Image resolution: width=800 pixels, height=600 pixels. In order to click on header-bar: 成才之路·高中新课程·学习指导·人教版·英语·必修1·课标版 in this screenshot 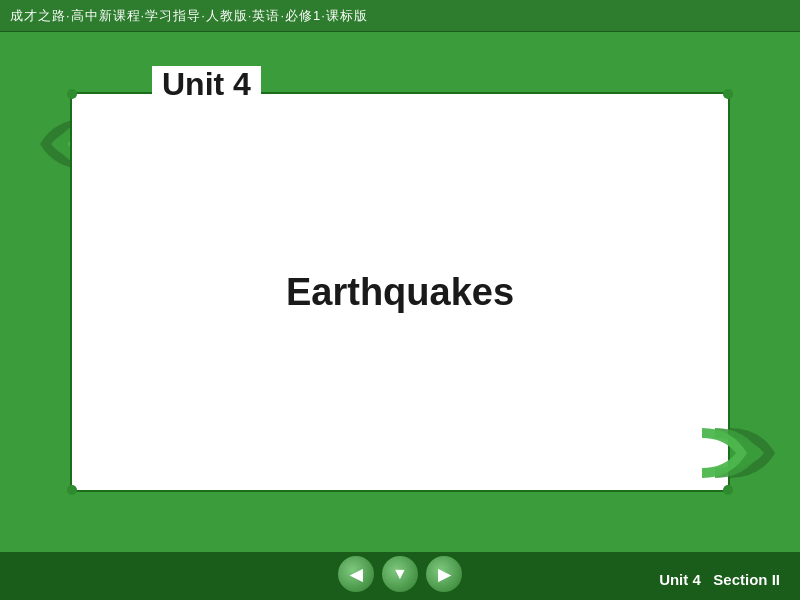, I will do `click(400, 16)`.